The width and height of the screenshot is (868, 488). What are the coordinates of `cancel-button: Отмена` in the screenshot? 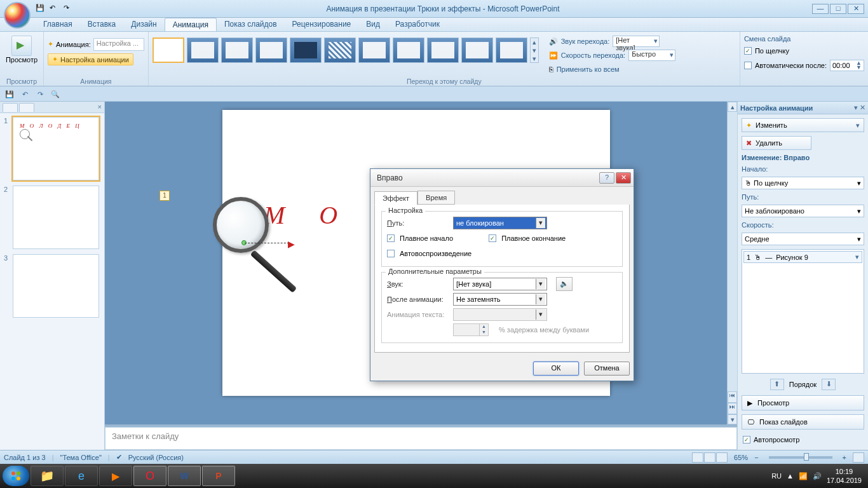 It's located at (607, 369).